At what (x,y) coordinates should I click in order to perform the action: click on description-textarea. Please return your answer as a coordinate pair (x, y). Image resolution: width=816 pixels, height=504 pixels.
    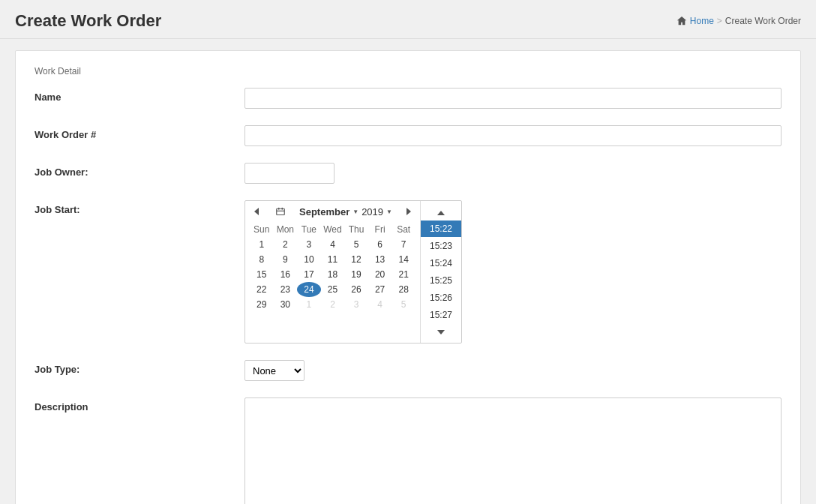
    Looking at the image, I should click on (513, 451).